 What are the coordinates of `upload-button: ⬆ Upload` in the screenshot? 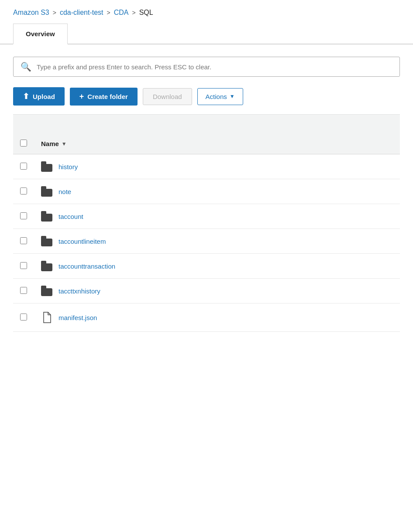 It's located at (39, 96).